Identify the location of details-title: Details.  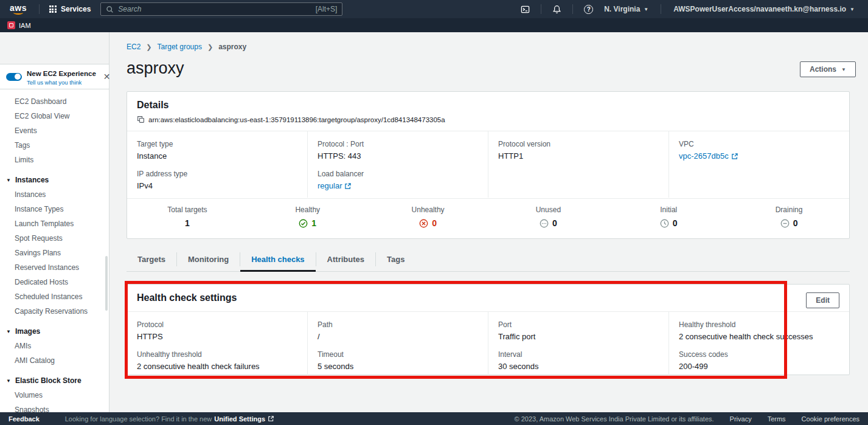
(488, 105).